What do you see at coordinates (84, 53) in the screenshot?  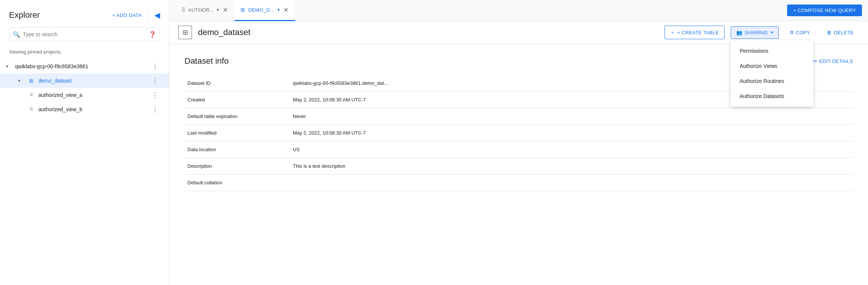 I see `viewing-text: Viewing pinned projects.` at bounding box center [84, 53].